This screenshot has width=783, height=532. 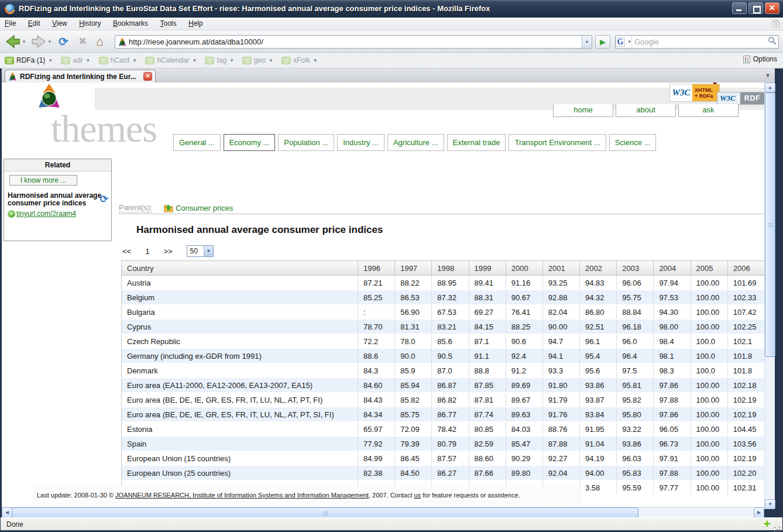 I want to click on close-button, so click(x=772, y=8).